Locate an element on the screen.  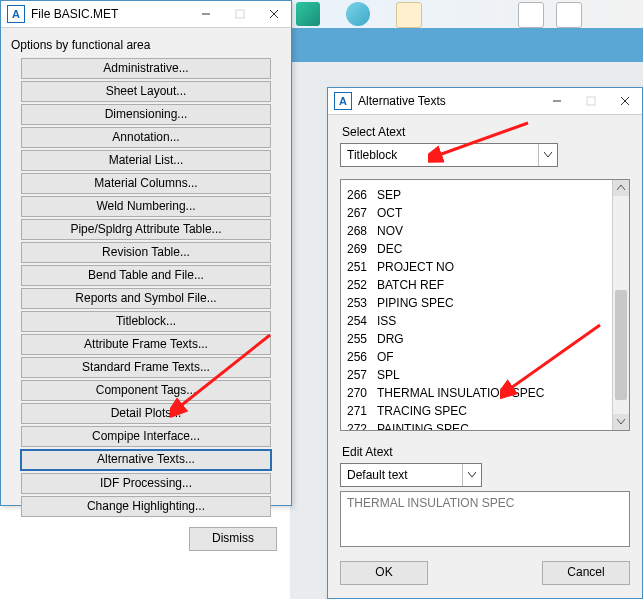
option-button: Reports and Symbol File... is located at coordinates (146, 298).